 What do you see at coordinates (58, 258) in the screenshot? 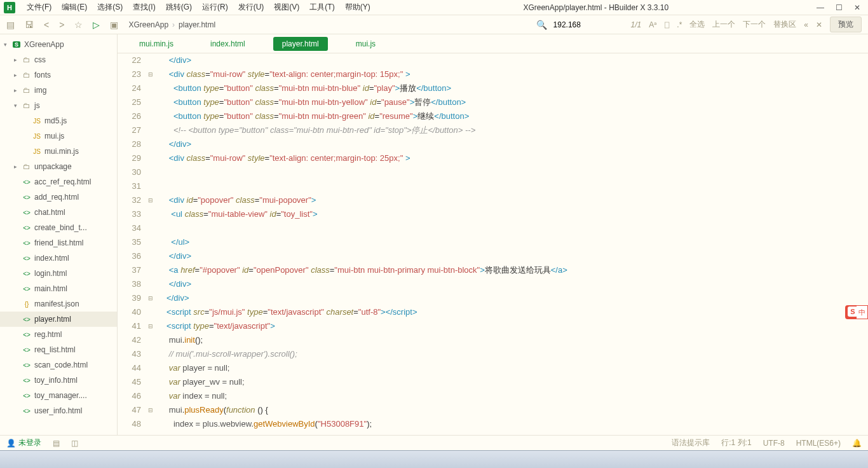
I see `tree-item: <>index.html` at bounding box center [58, 258].